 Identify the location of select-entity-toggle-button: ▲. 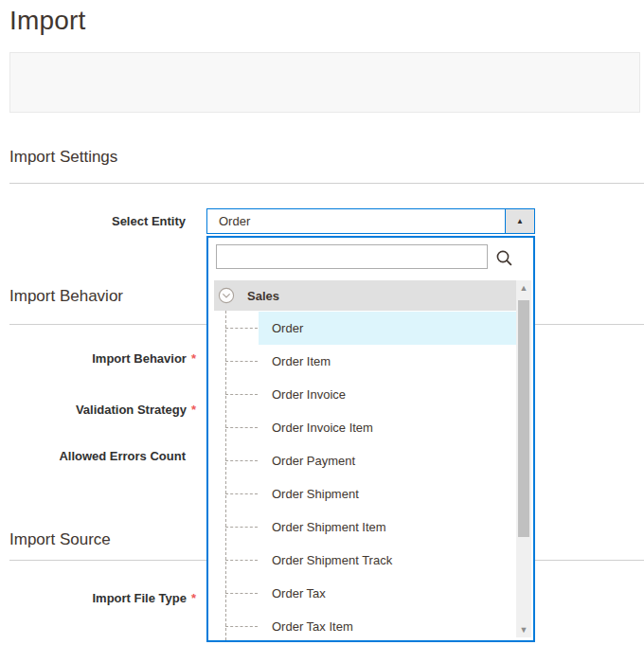
(519, 222).